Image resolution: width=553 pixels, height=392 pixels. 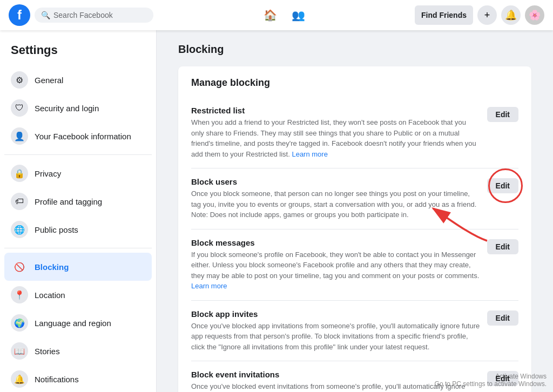 I want to click on sidebar-icon-location: 📍, so click(x=19, y=295).